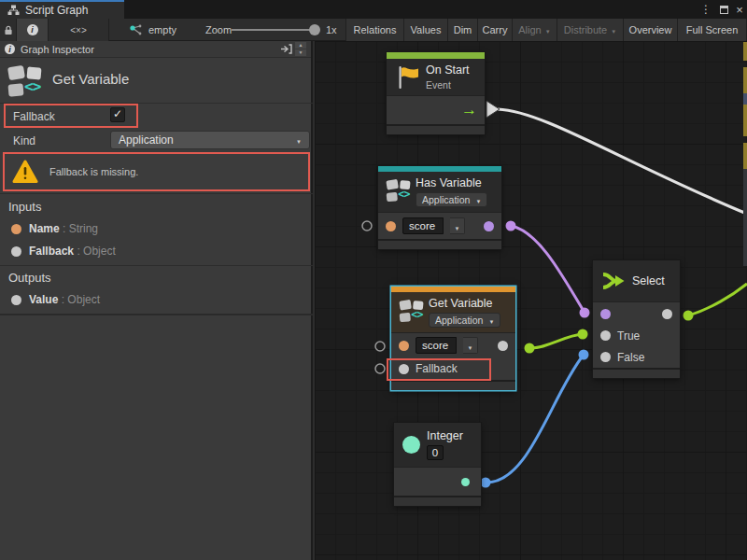  Describe the element at coordinates (162, 30) in the screenshot. I see `graph-context-label: empty` at that location.